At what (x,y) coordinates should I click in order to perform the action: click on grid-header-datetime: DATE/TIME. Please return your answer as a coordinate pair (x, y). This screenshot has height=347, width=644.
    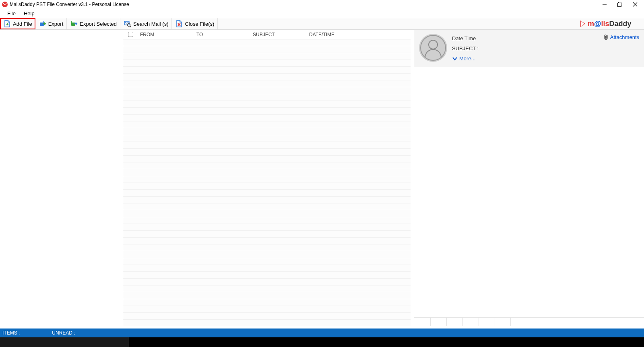
    Looking at the image, I should click on (359, 35).